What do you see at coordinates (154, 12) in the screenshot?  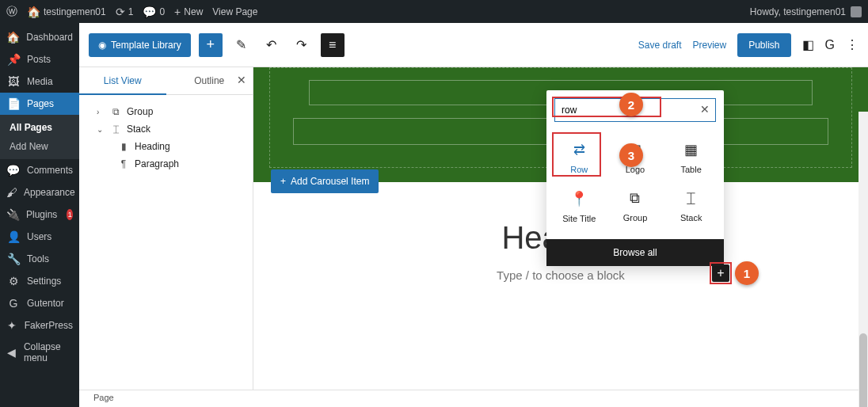 I see `comments-link: 💬0` at bounding box center [154, 12].